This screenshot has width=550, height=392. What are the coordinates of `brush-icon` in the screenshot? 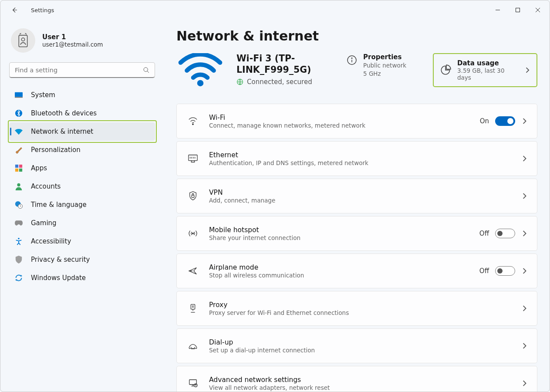 It's located at (19, 150).